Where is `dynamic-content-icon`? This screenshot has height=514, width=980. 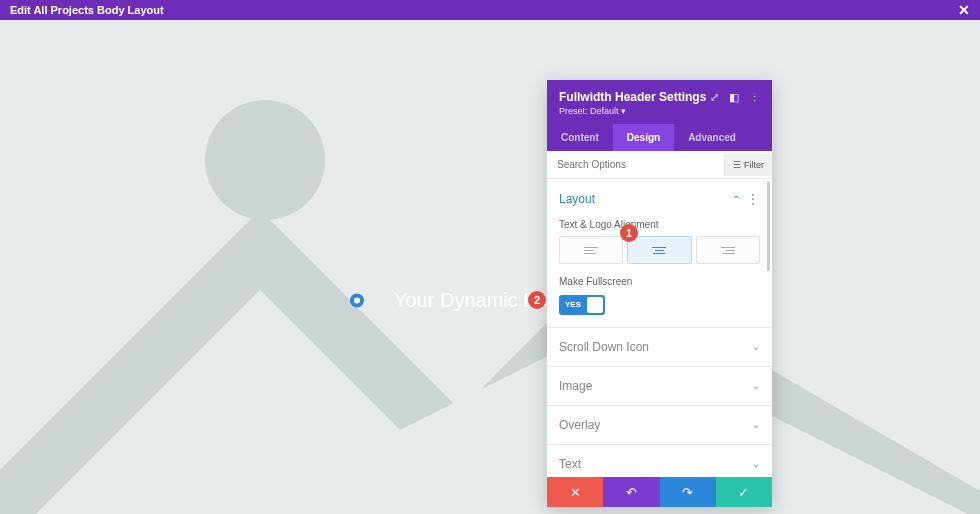 dynamic-content-icon is located at coordinates (357, 300).